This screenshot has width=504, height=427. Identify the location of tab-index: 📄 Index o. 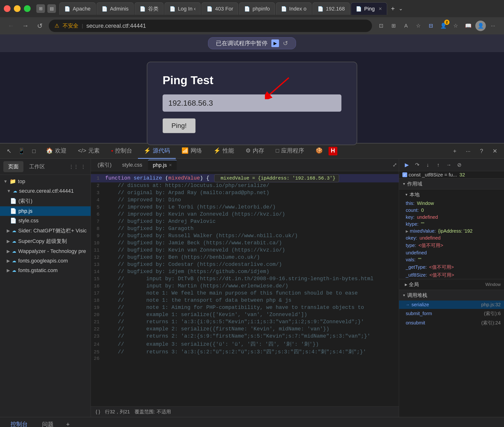
(294, 9).